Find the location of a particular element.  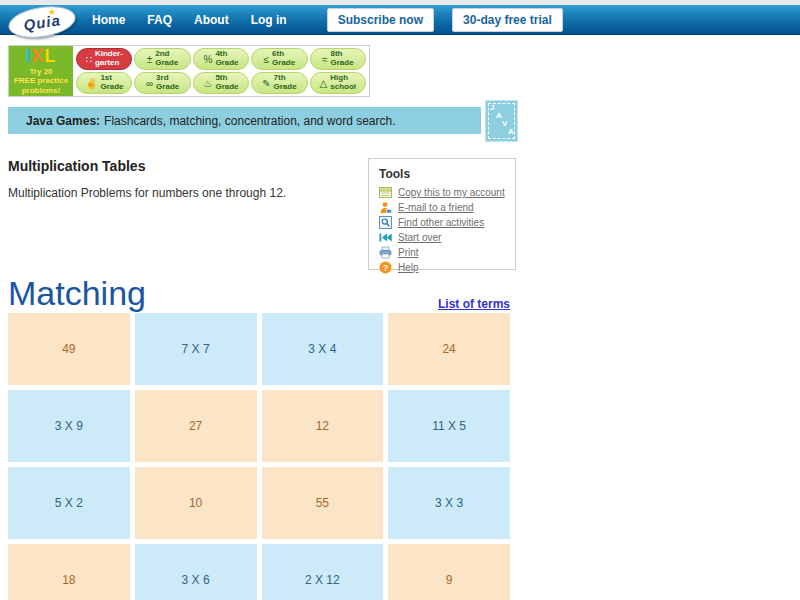

grade-pill-label: 4th Grade is located at coordinates (226, 59).